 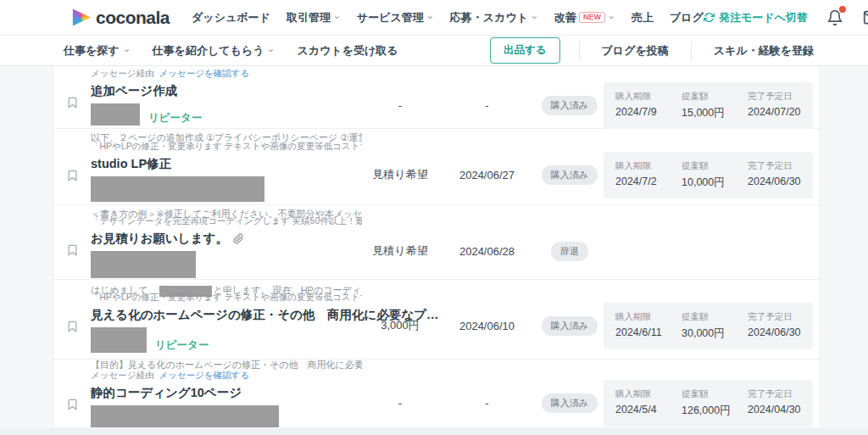 What do you see at coordinates (159, 239) in the screenshot?
I see `item-title: お見積りお願いします。` at bounding box center [159, 239].